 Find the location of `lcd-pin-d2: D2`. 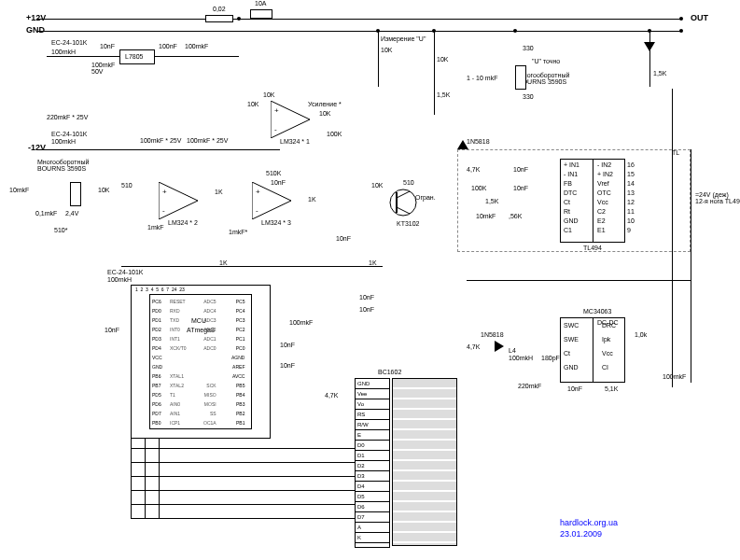

lcd-pin-d2: D2 is located at coordinates (372, 467).